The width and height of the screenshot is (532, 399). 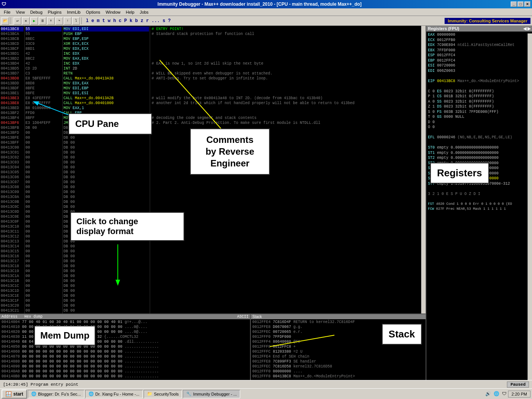 I want to click on security-tools-label: SecurityTools, so click(x=166, y=394).